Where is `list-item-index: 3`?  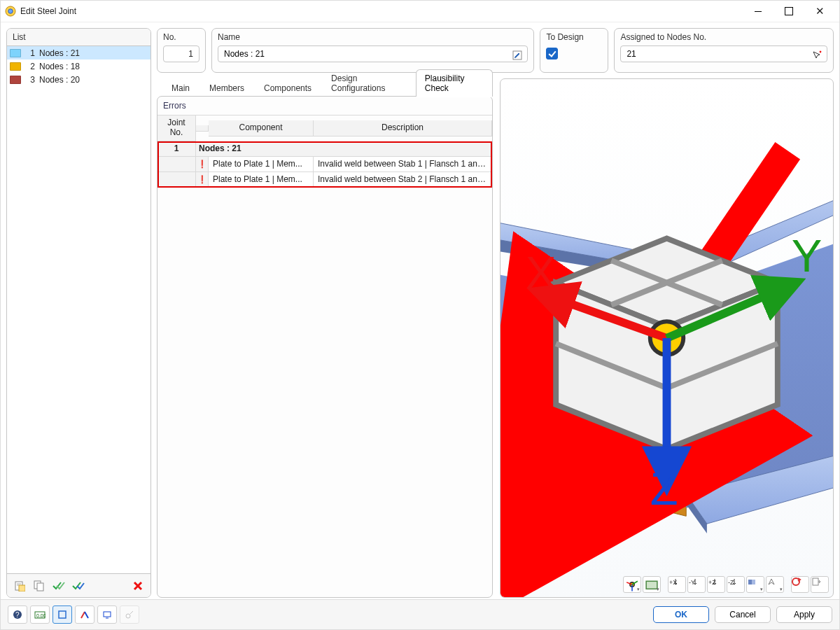
list-item-index: 3 is located at coordinates (30, 80).